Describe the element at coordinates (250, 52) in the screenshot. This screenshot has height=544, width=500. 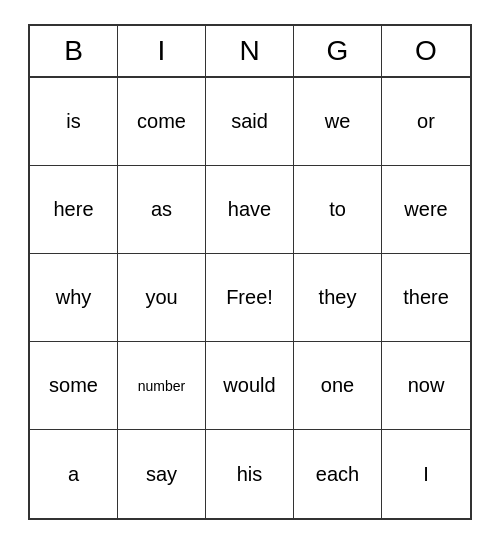
I see `bingo-header: BINGO` at that location.